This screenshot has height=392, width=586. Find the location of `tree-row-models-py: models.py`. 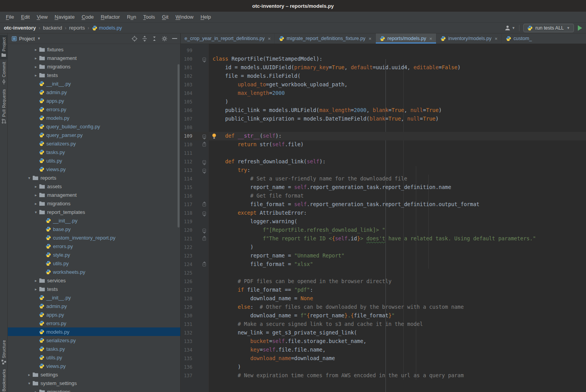

tree-row-models-py: models.py is located at coordinates (94, 332).